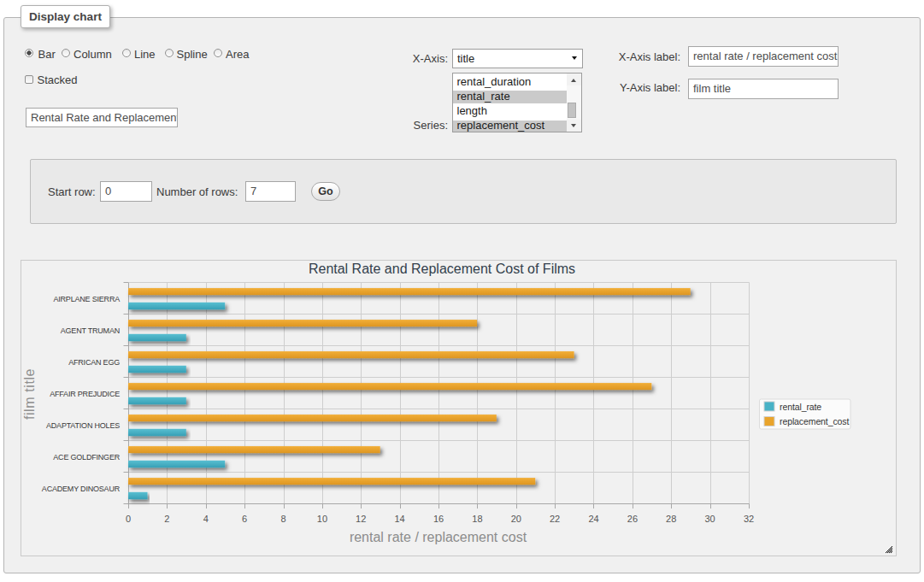 Image resolution: width=924 pixels, height=582 pixels. Describe the element at coordinates (438, 537) in the screenshot. I see `svg-text: rental rate / replacement cost` at that location.